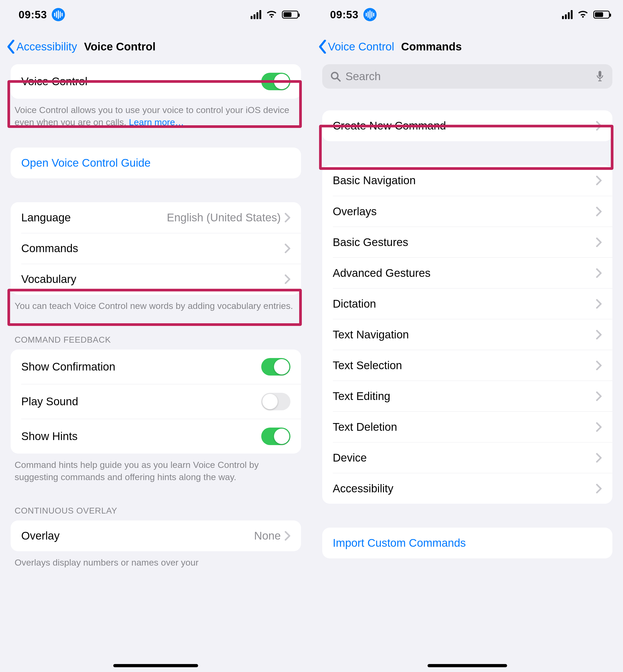  I want to click on vocabulary-description: You can teach Voice Control new words by…, so click(156, 307).